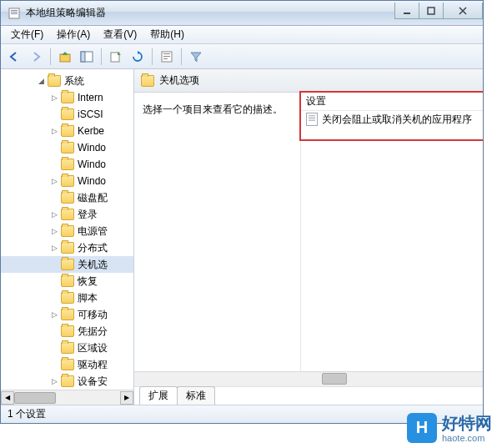 The width and height of the screenshot is (497, 448). What do you see at coordinates (152, 57) in the screenshot?
I see `toolbar-separator` at bounding box center [152, 57].